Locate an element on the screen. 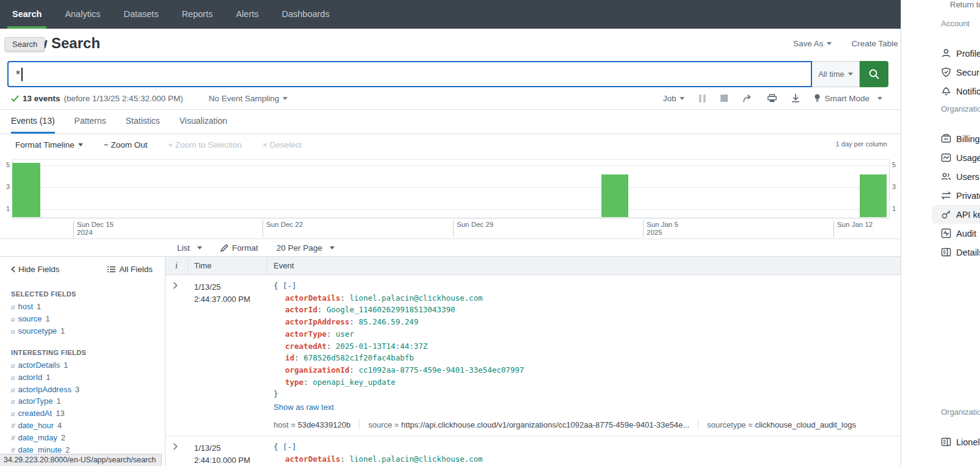 This screenshot has height=466, width=980. field-item: aactorType1 is located at coordinates (88, 401).